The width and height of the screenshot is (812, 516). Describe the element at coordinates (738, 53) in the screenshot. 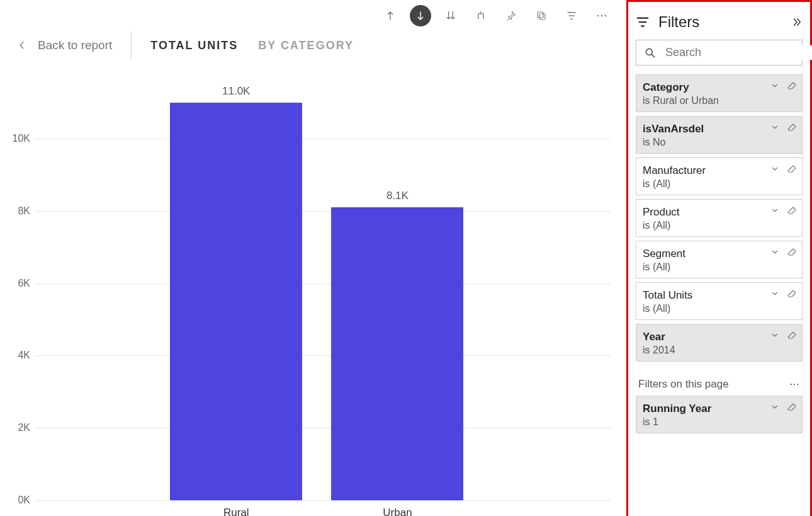

I see `filters-search-input` at that location.